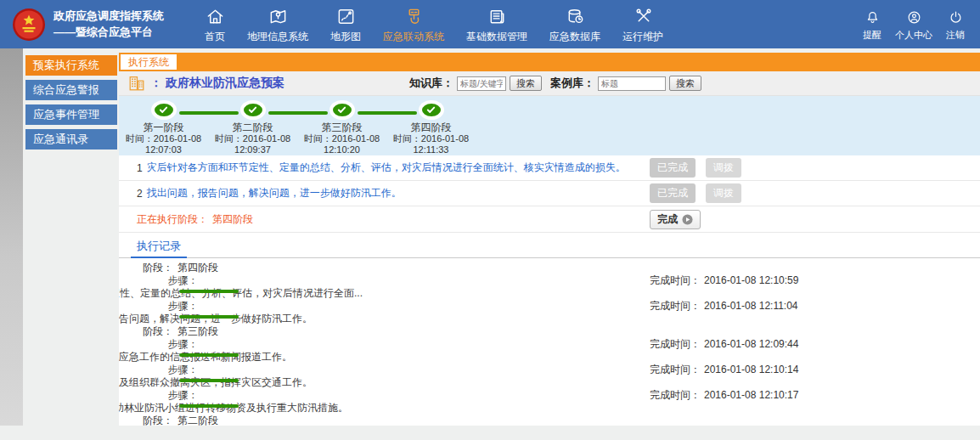 The width and height of the screenshot is (980, 440). What do you see at coordinates (555, 83) in the screenshot?
I see `search-area: 知识库： 搜索 案例库： 搜索` at bounding box center [555, 83].